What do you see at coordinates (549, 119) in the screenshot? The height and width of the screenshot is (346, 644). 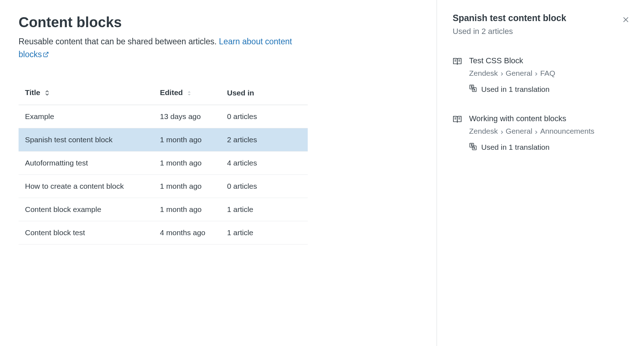 I see `article-title: Working with content blocks` at bounding box center [549, 119].